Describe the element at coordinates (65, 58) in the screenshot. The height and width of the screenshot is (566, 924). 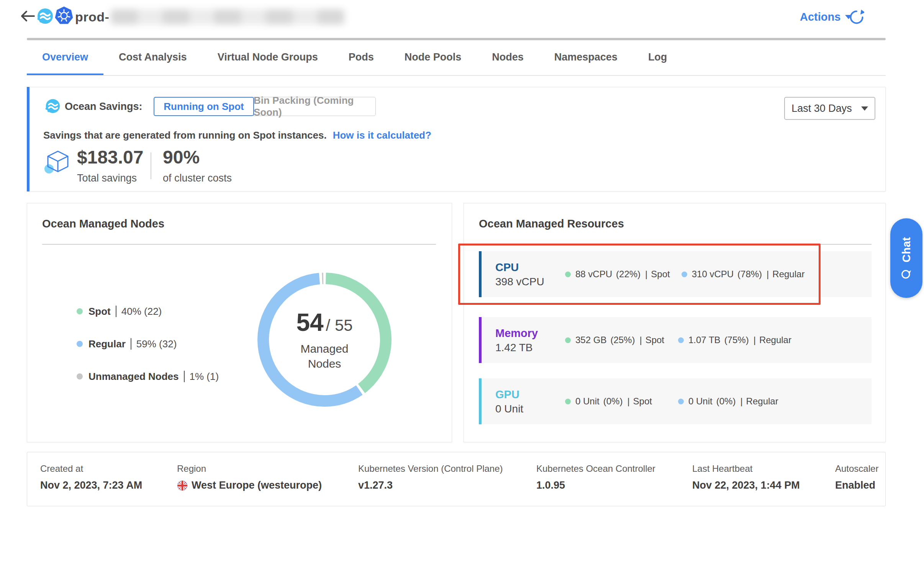
I see `tab-overview: Overview` at that location.